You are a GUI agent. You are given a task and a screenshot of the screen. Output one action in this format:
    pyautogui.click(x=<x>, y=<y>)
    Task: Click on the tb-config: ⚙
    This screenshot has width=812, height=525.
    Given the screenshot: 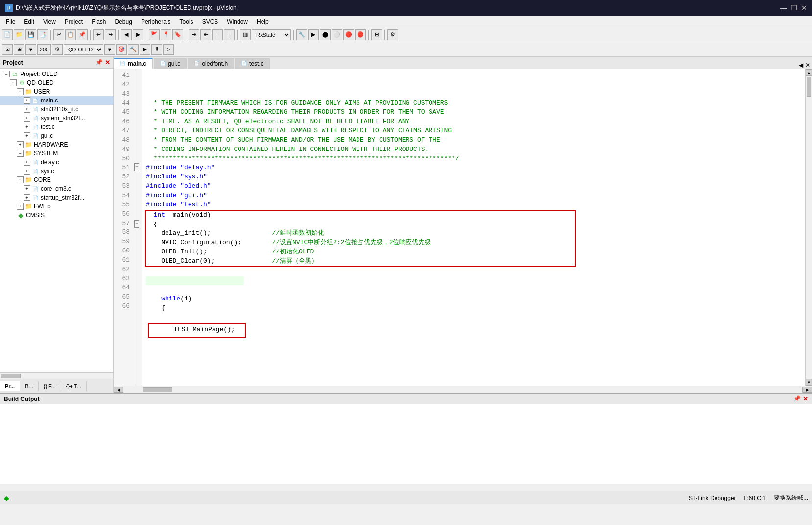 What is the action you would take?
    pyautogui.click(x=393, y=35)
    